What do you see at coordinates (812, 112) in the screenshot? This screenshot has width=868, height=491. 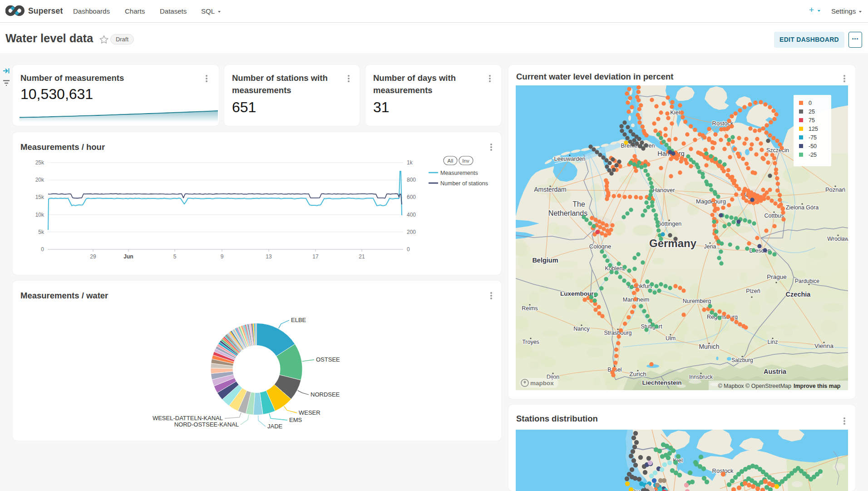 I see `svg-text: 25` at bounding box center [812, 112].